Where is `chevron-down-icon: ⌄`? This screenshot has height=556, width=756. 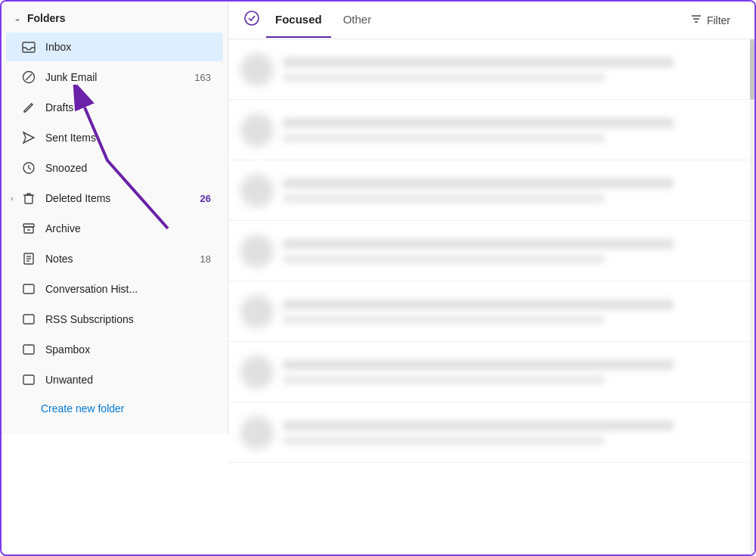 chevron-down-icon: ⌄ is located at coordinates (17, 18).